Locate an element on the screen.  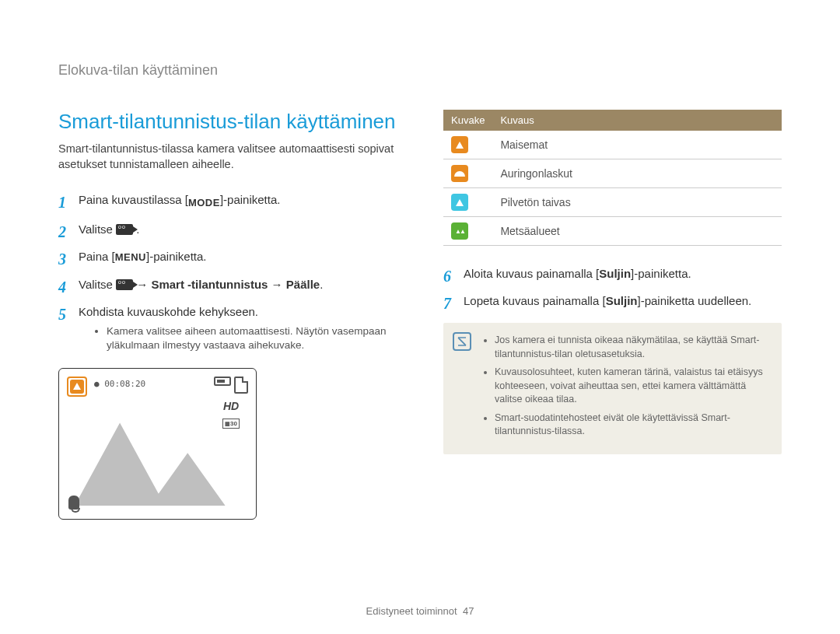
step-5-sublist: Kamera valitsee aiheen automaattisesti. … is located at coordinates (252, 338).